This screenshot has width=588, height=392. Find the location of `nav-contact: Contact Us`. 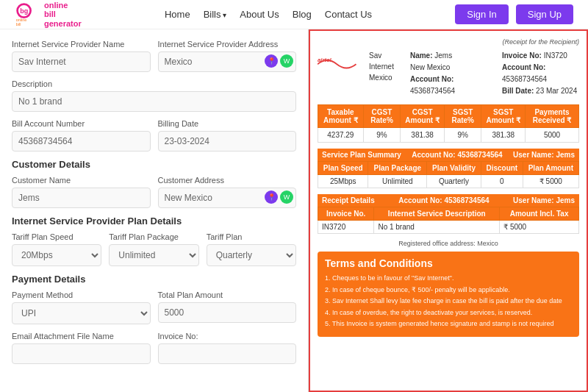

nav-contact: Contact Us is located at coordinates (348, 15).